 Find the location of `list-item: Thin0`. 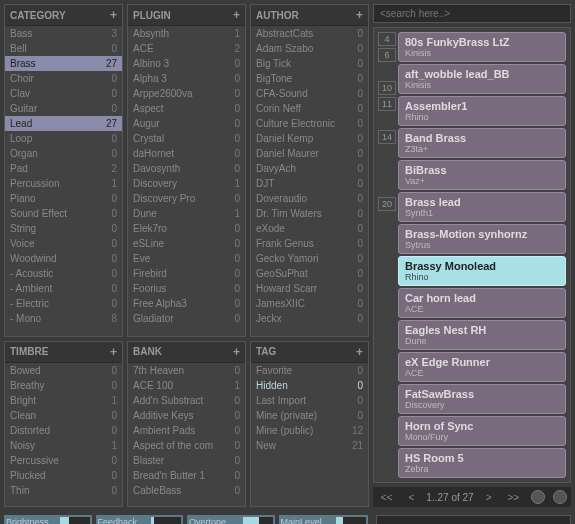

list-item: Thin0 is located at coordinates (64, 490).